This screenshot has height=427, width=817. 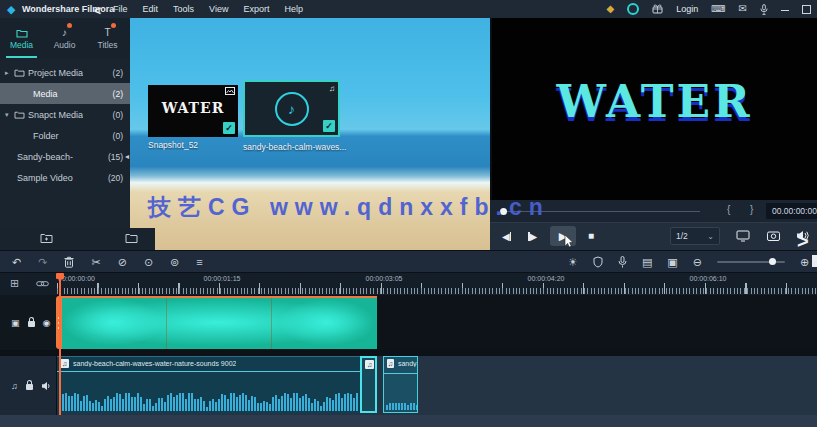 I want to click on stop-button: ■, so click(x=591, y=236).